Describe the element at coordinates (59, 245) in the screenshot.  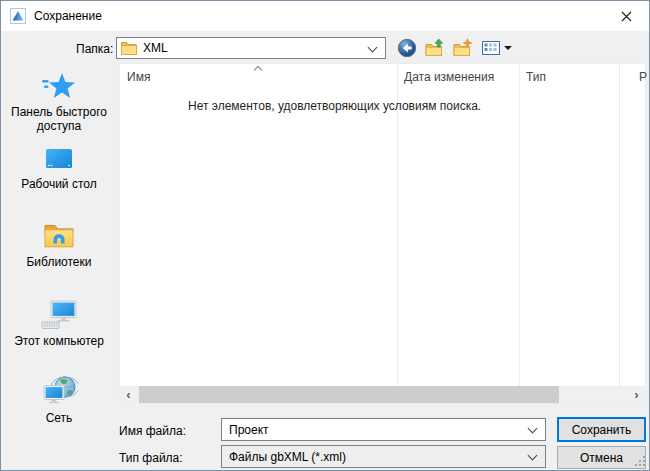
I see `sidebar-item-libraries: Библиотеки` at that location.